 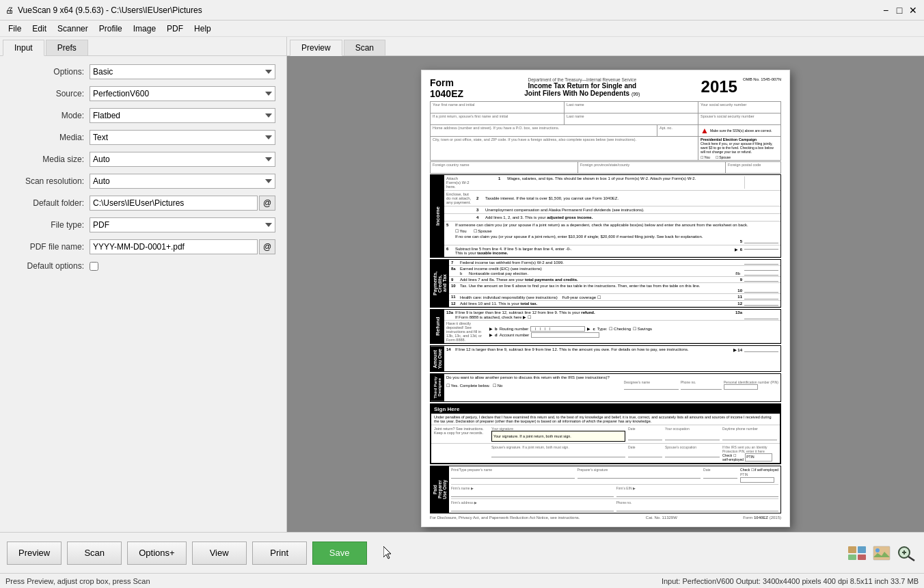 I want to click on maximize-button: □, so click(x=899, y=10).